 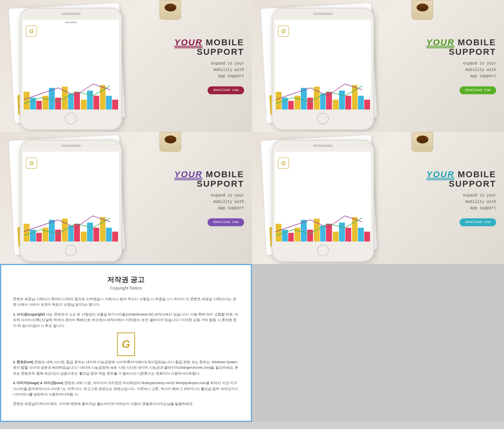 What do you see at coordinates (205, 47) in the screenshot?
I see `card-1-headline: YOUR MOBILE SUPPORT` at bounding box center [205, 47].